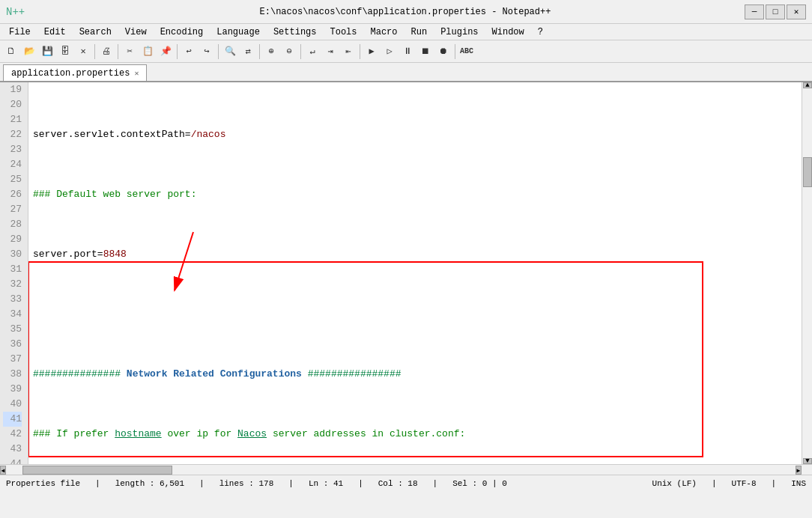 This screenshot has height=518, width=812. Describe the element at coordinates (150, 484) in the screenshot. I see `file-length: length : 6,501` at that location.